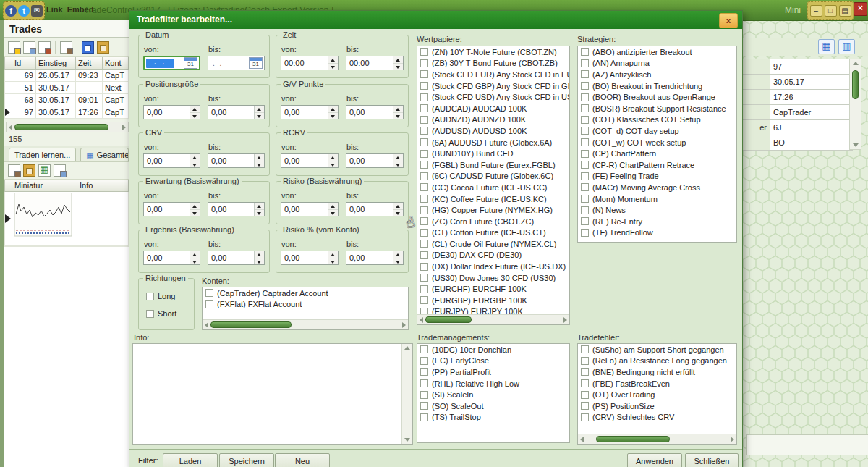  What do you see at coordinates (657, 144) in the screenshot?
I see `strategien-list: (ABO) antizipierter Breakout (AN) Annapu…` at bounding box center [657, 144].